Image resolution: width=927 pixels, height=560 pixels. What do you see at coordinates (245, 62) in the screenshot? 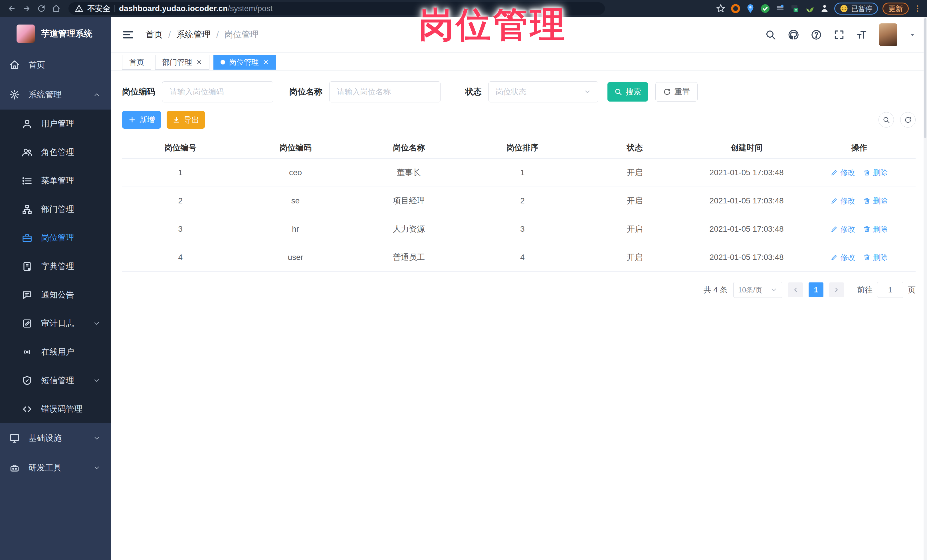
I see `tab-post-management: 岗位管理` at bounding box center [245, 62].